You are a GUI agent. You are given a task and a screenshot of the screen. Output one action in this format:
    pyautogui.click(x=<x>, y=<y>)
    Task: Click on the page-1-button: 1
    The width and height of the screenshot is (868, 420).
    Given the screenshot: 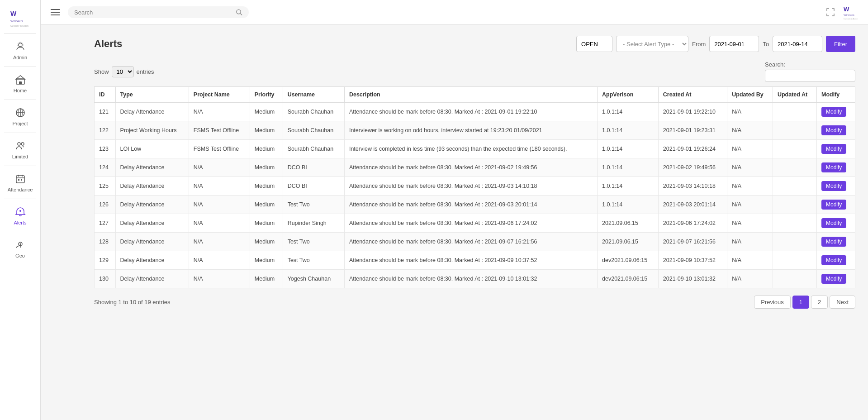 What is the action you would take?
    pyautogui.click(x=801, y=302)
    